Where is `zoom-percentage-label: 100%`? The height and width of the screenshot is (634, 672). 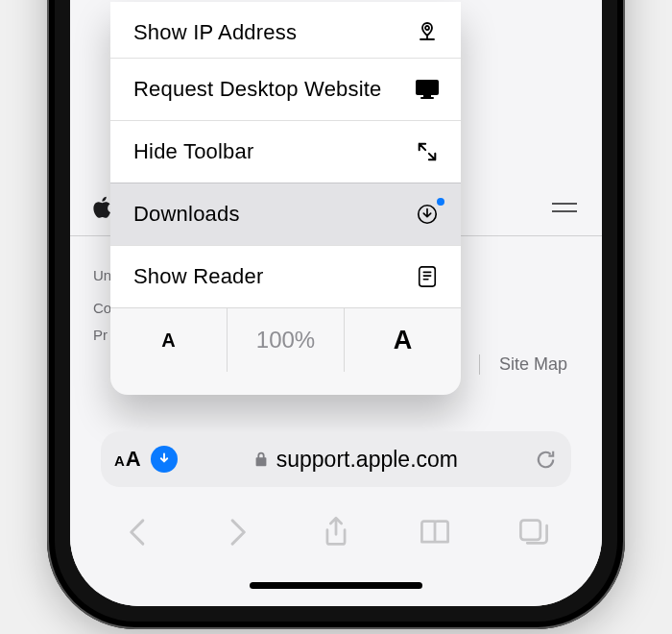 zoom-percentage-label: 100% is located at coordinates (286, 340).